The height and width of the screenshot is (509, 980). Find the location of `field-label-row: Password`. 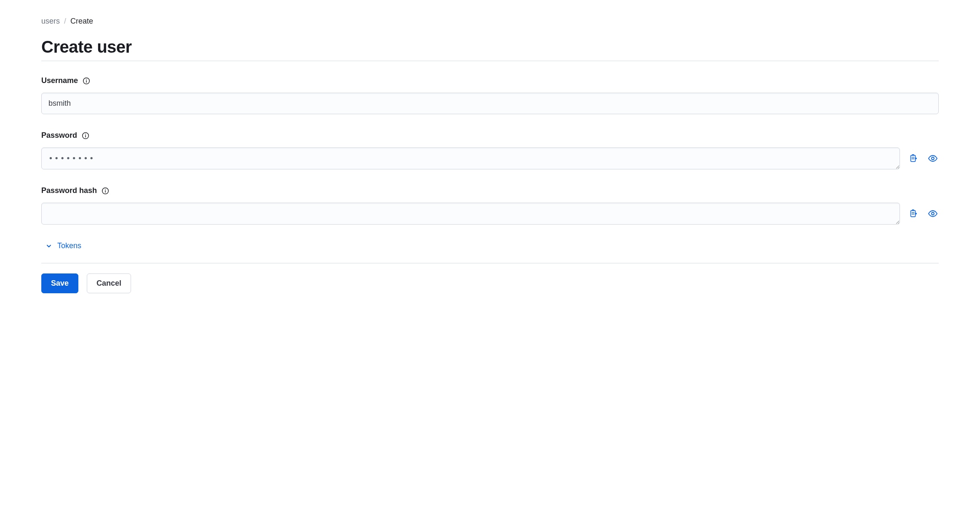

field-label-row: Password is located at coordinates (490, 136).